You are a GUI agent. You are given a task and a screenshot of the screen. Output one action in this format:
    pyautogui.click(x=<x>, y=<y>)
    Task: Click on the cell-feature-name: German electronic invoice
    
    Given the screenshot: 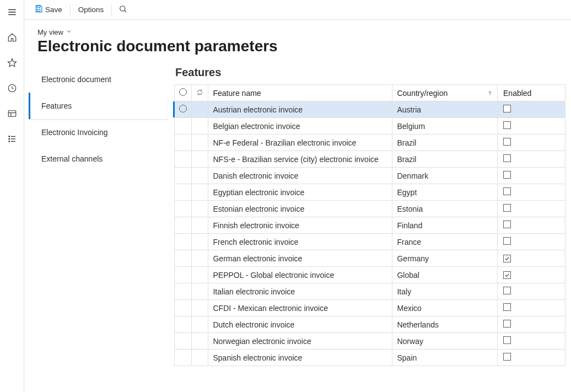 What is the action you would take?
    pyautogui.click(x=300, y=259)
    